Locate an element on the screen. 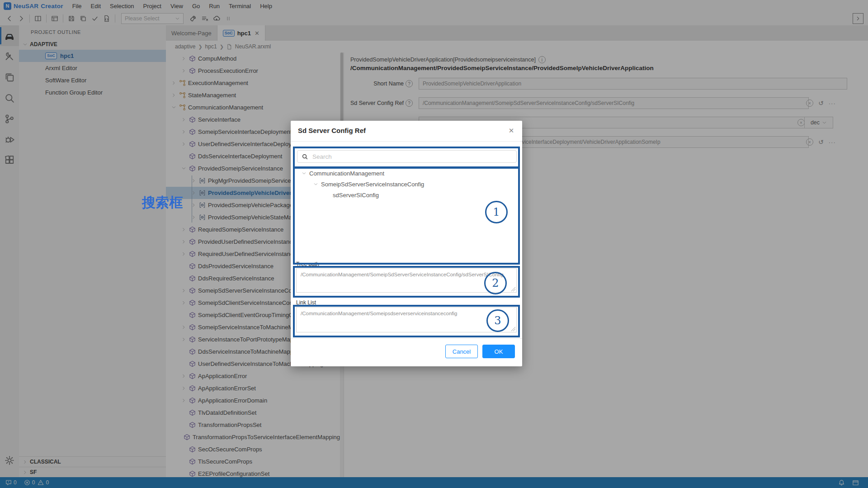  dialog-header: Sd Server Config Ref ✕ is located at coordinates (406, 131).